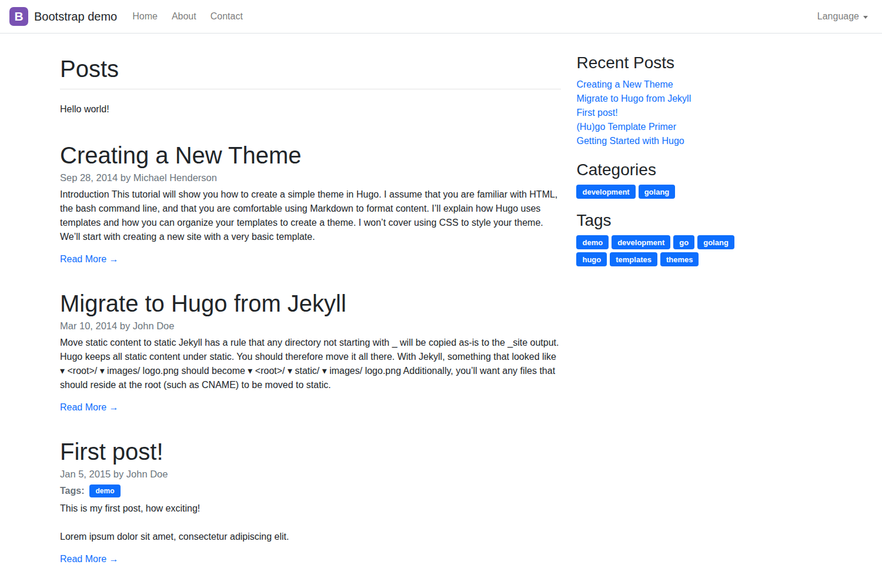 This screenshot has height=588, width=882. I want to click on post-excerpt: This is my first post, how exciting!, so click(310, 509).